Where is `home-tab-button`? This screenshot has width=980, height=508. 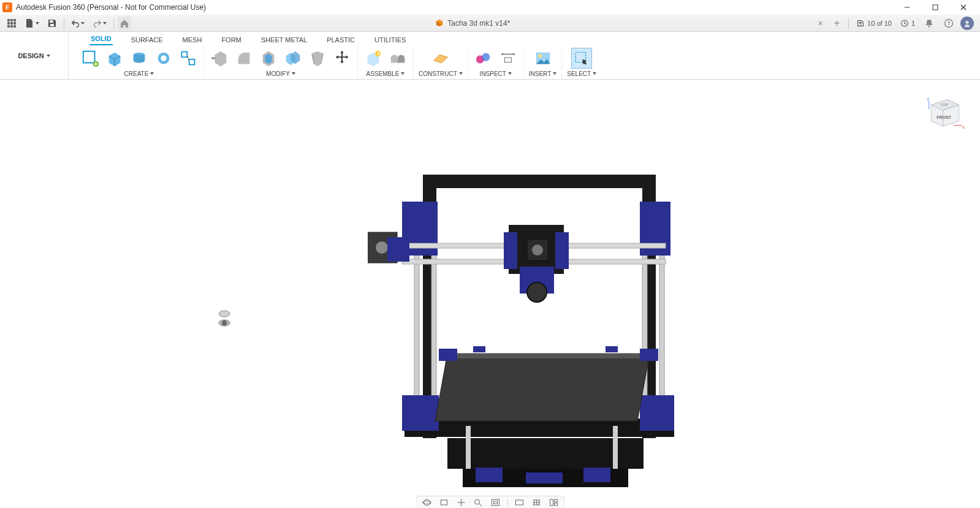
home-tab-button is located at coordinates (124, 23).